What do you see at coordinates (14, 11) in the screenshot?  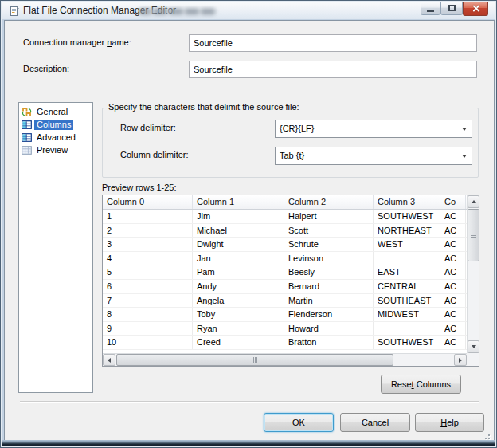 I see `app-icon` at bounding box center [14, 11].